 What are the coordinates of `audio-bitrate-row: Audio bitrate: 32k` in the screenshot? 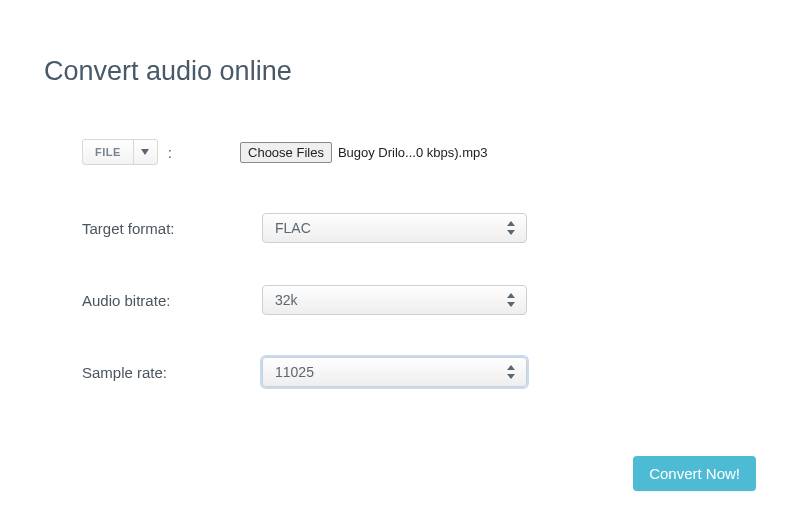 It's located at (419, 300).